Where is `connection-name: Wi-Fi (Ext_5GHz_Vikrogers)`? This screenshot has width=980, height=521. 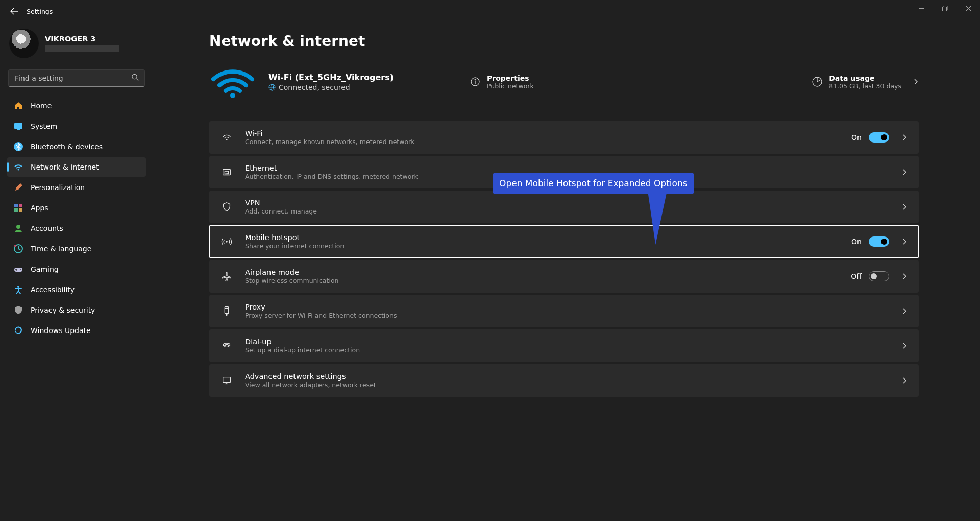 connection-name: Wi-Fi (Ext_5GHz_Vikrogers) is located at coordinates (363, 78).